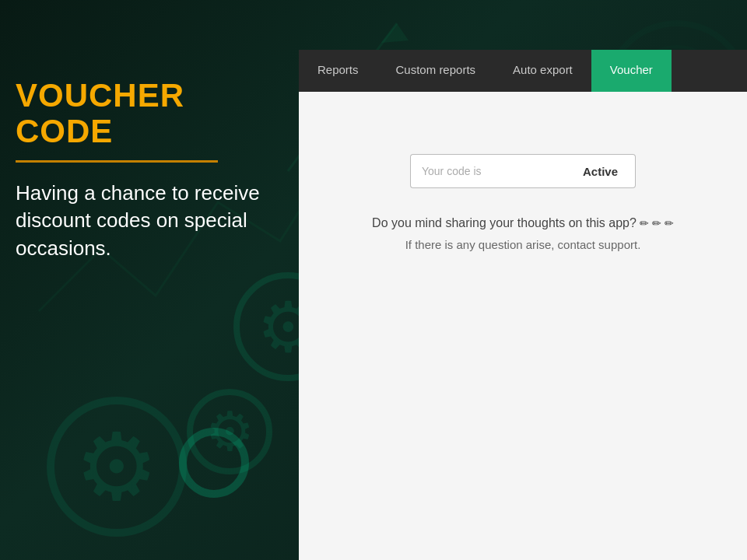  I want to click on tab-custom-reports: Custom reports, so click(436, 71).